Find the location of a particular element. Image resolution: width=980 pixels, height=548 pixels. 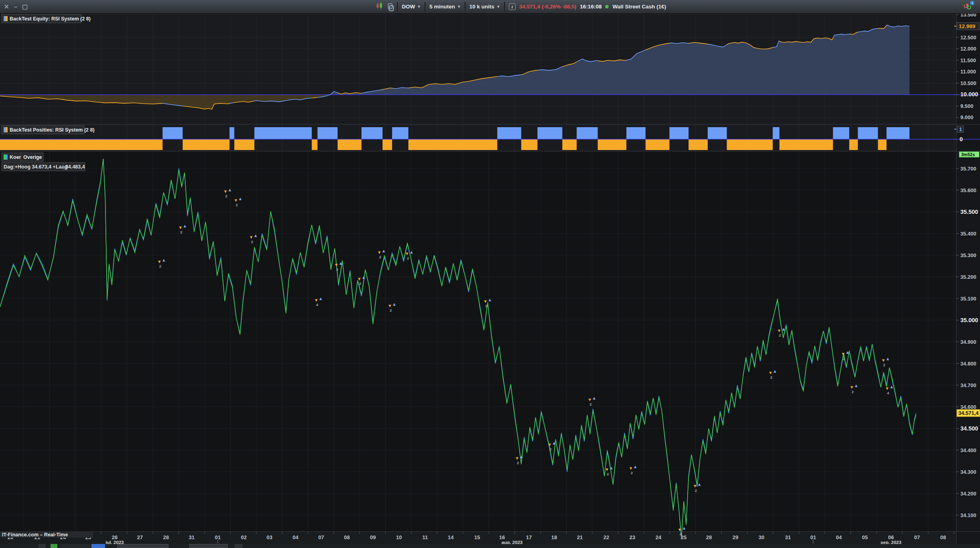

axis-tick-label: 35.000 is located at coordinates (969, 320).